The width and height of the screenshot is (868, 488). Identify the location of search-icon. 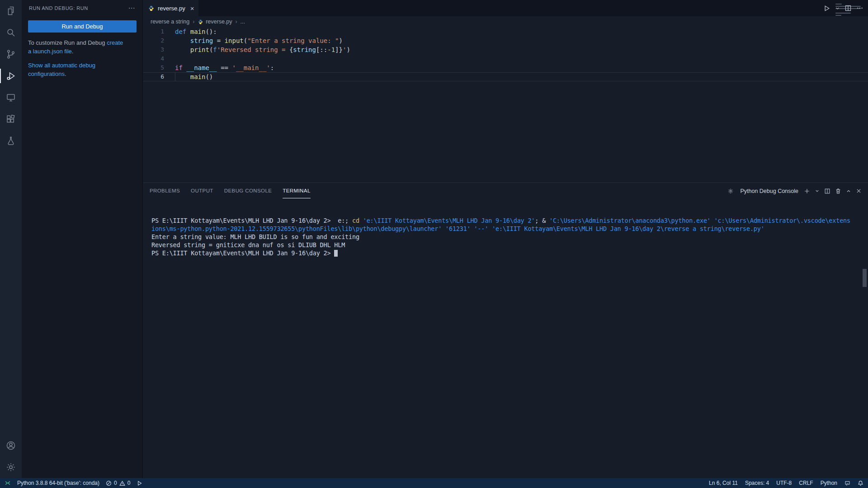
(11, 33).